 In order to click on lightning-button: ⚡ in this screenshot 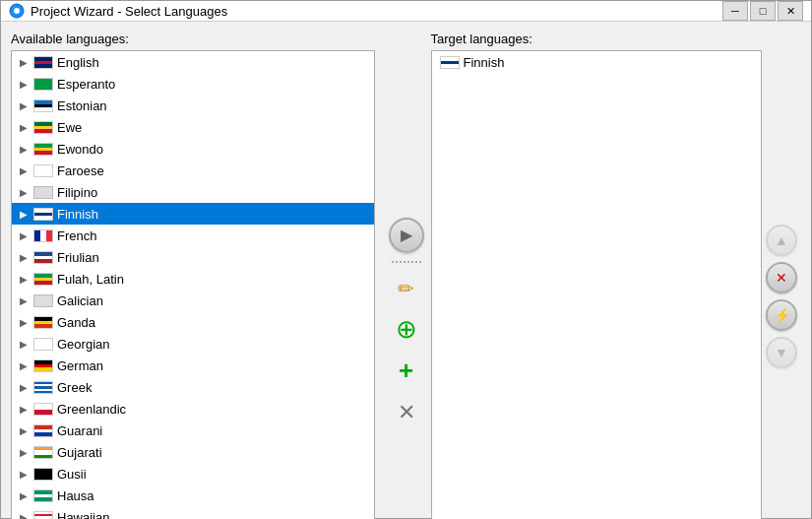, I will do `click(781, 315)`.